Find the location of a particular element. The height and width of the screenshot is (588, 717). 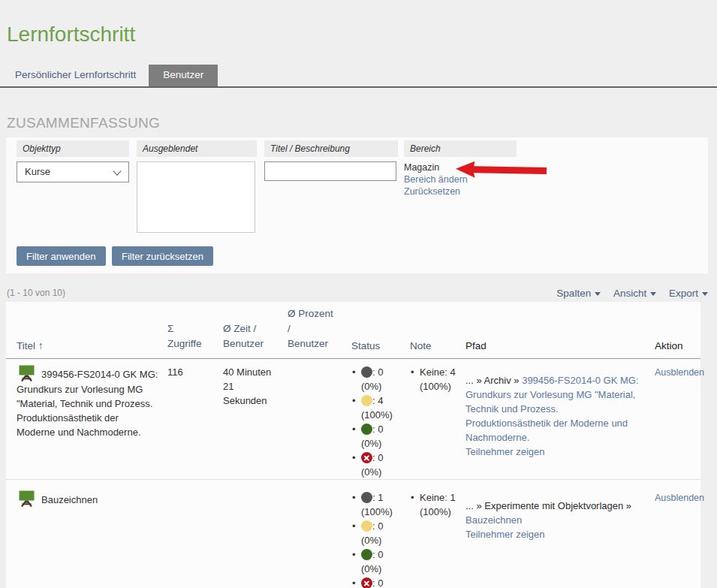

pfad-prefix: ... » Archiv » is located at coordinates (494, 380).